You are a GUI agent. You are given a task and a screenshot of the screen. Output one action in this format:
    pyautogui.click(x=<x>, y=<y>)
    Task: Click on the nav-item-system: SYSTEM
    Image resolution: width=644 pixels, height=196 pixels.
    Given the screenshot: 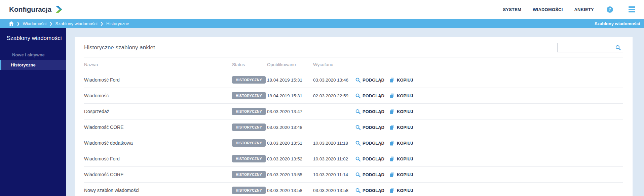 What is the action you would take?
    pyautogui.click(x=512, y=9)
    